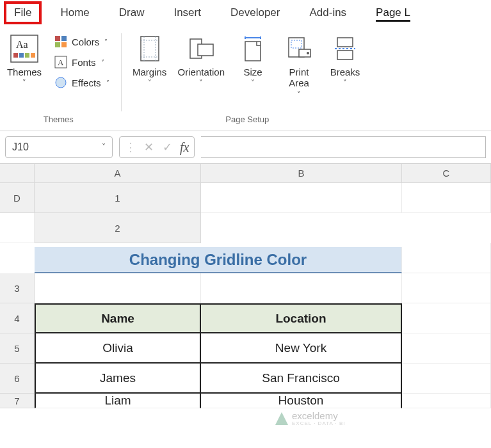  Describe the element at coordinates (61, 63) in the screenshot. I see `svg-text: A` at that location.